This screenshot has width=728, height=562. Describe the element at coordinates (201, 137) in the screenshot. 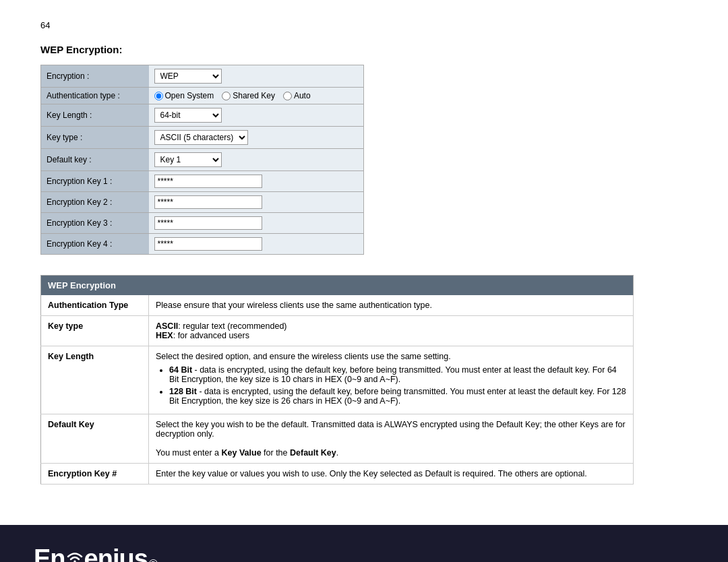

I see `key-type-select: ASCII (5 characters) HEX (10 characters)` at that location.